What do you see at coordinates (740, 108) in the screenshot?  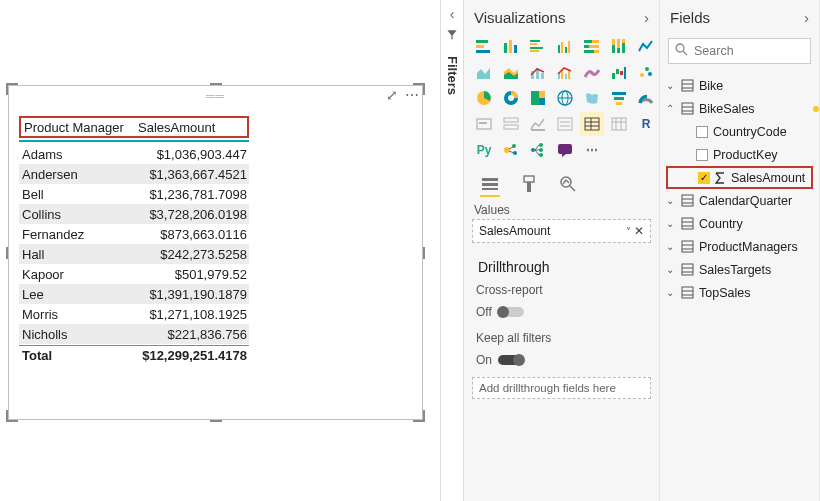 I see `table-node-bikesales: ⌃ BikeSales` at bounding box center [740, 108].